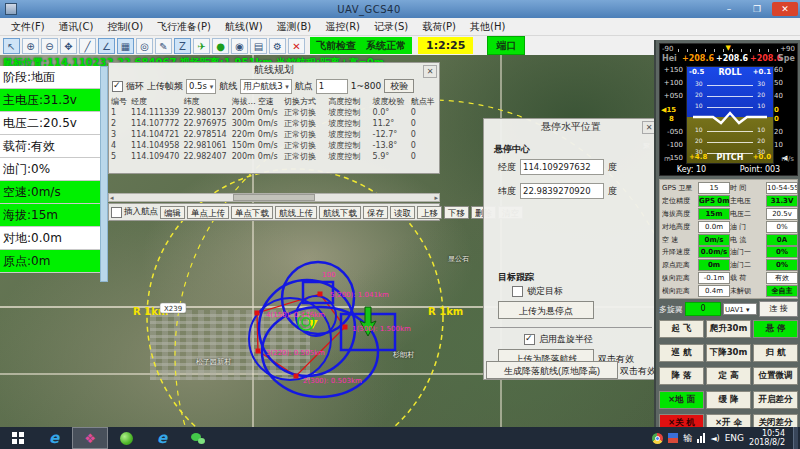 The image size is (800, 449). What do you see at coordinates (488, 26) in the screenshot?
I see `menu-other: 其他(H)` at bounding box center [488, 26].